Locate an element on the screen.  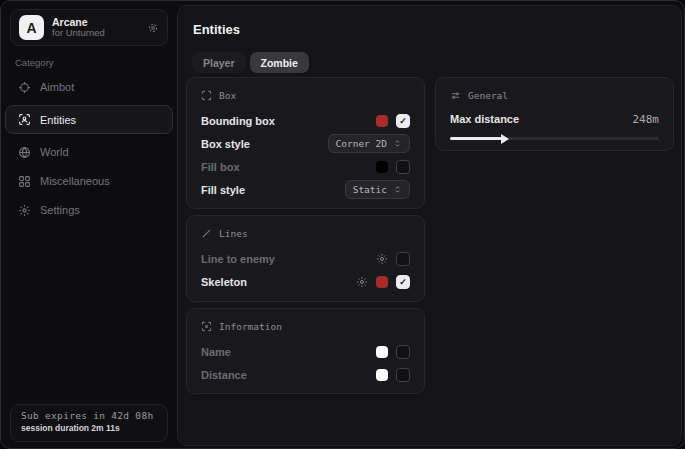
session-duration-text: session duration 2m 11s is located at coordinates (89, 428).